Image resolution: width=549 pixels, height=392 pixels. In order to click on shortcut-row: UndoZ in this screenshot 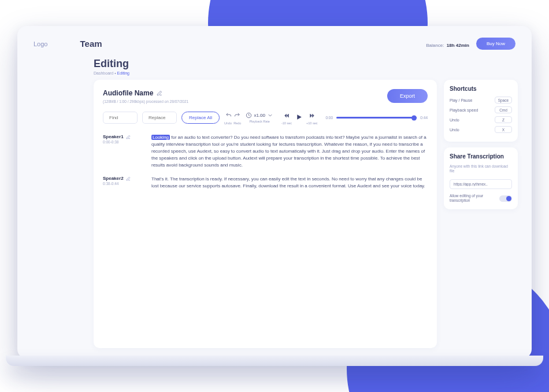, I will do `click(481, 120)`.